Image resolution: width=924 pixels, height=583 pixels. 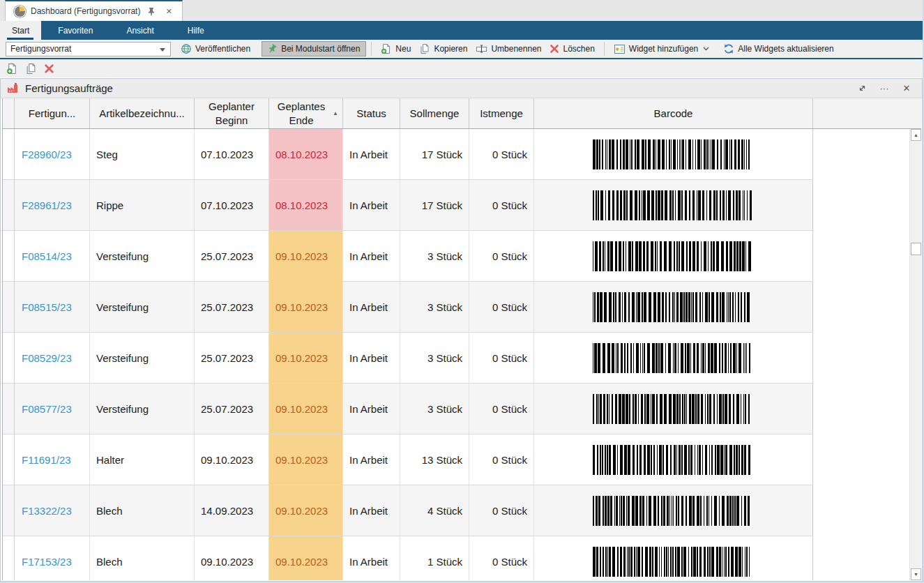 What do you see at coordinates (13, 68) in the screenshot?
I see `mini-new-button` at bounding box center [13, 68].